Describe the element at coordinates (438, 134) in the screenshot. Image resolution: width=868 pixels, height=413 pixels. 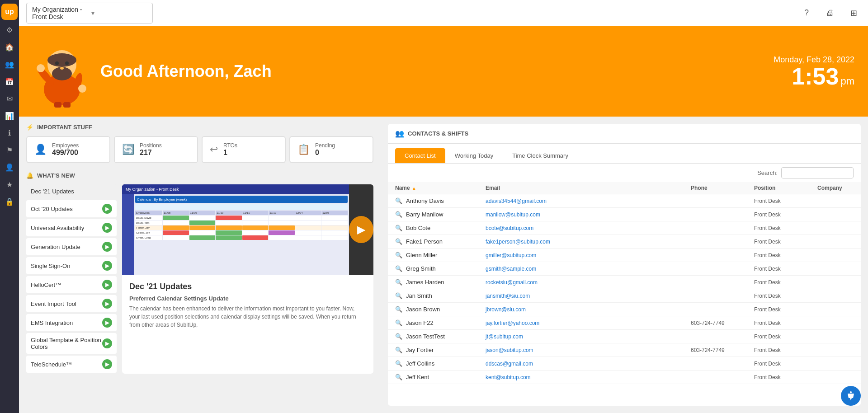
I see `contacts-title: CONTACTS & SHIFTS` at that location.